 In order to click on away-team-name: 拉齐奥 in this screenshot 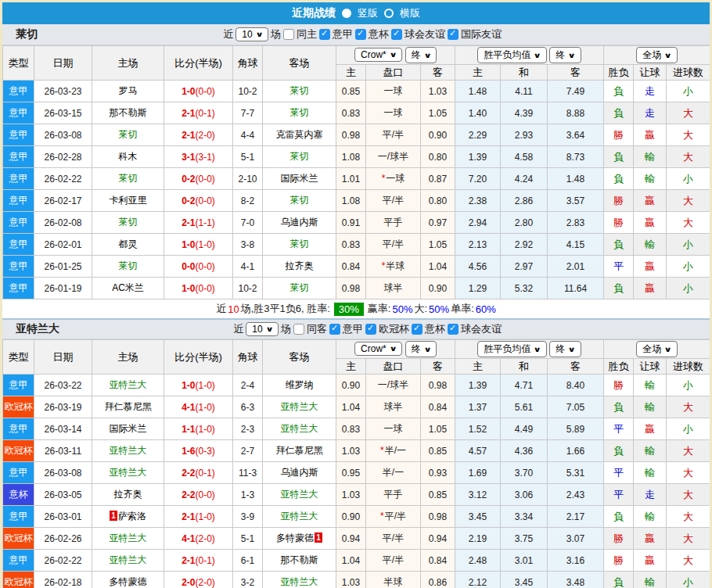, I will do `click(300, 266)`.